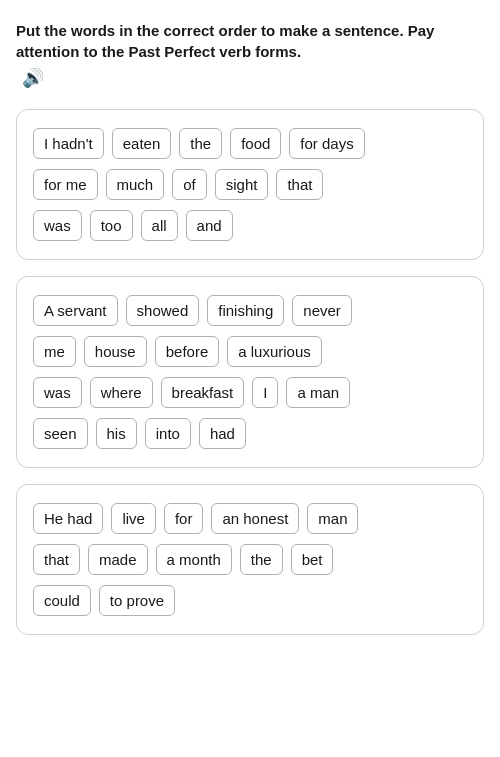  What do you see at coordinates (54, 352) in the screenshot?
I see `word-tile: me` at bounding box center [54, 352].